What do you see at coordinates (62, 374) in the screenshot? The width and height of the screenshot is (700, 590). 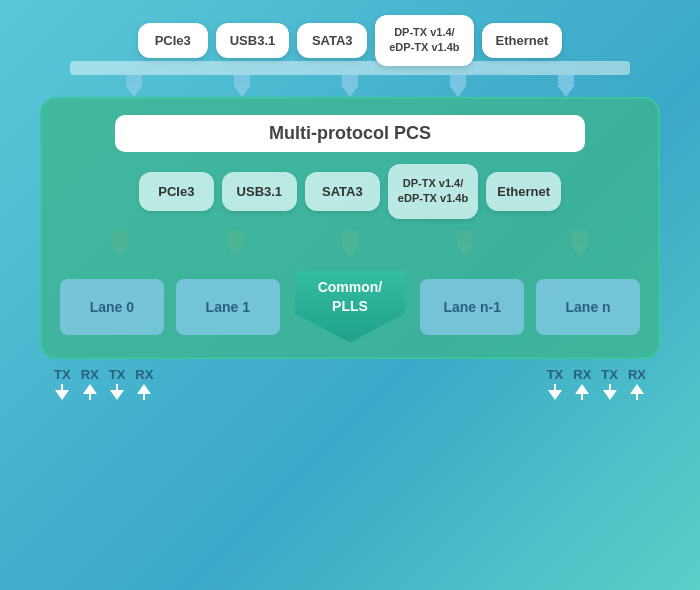 I see `tx1-label: TX` at bounding box center [62, 374].